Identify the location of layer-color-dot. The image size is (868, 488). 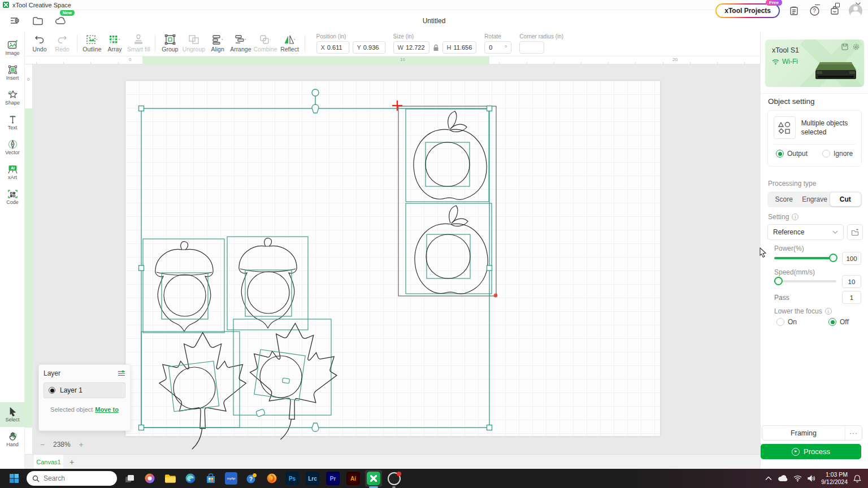
(52, 390).